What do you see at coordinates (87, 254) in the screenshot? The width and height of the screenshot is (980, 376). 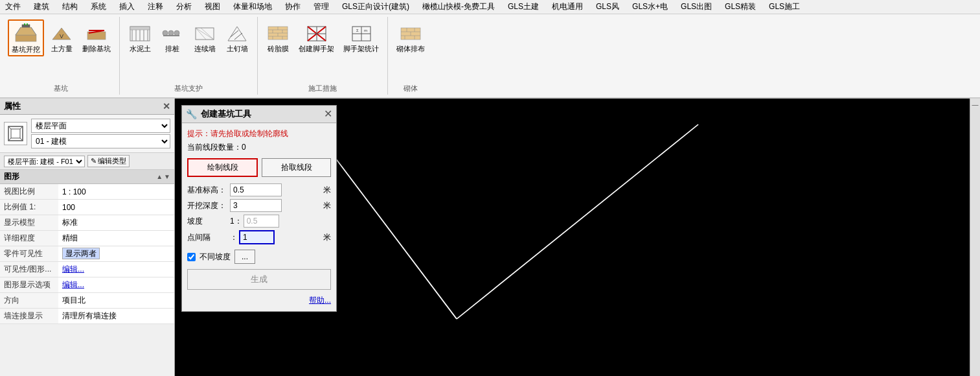 I see `properties-table: 视图比例1 : 100比例值 1:100显示模型标准详细程度精细零件可见性显示两…` at bounding box center [87, 254].